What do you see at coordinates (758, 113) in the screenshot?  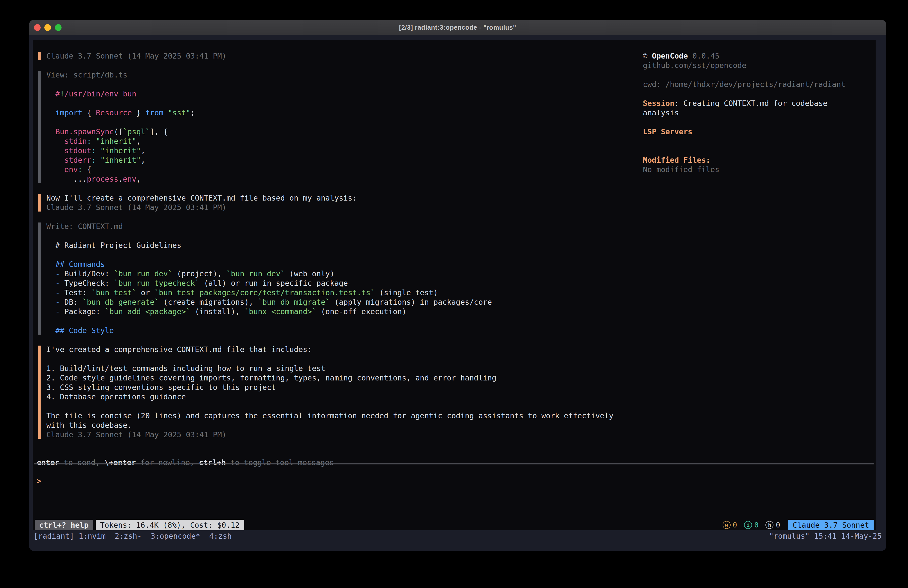 I see `session-sidebar: © OpenCode 0.0.45github.com/sst/opencode…` at bounding box center [758, 113].